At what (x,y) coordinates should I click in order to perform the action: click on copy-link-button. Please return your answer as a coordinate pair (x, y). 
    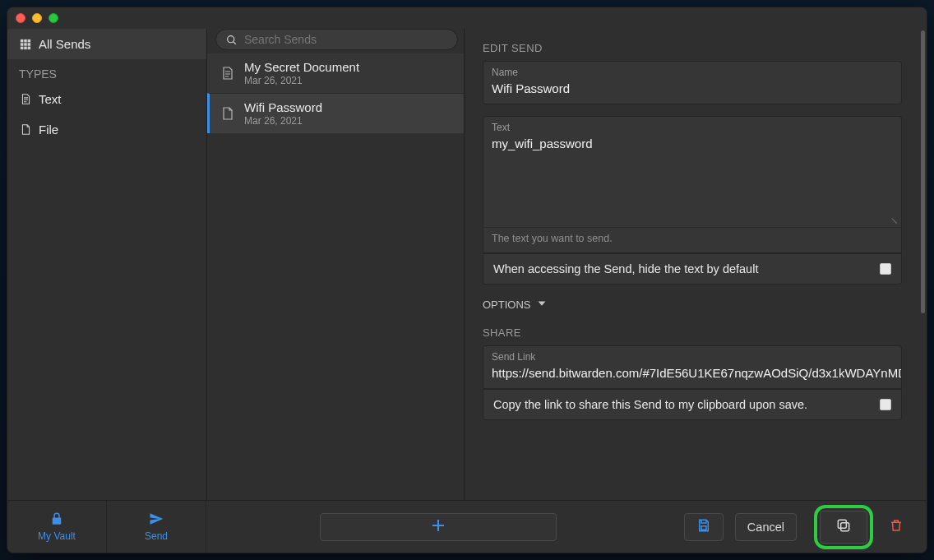
    Looking at the image, I should click on (844, 527).